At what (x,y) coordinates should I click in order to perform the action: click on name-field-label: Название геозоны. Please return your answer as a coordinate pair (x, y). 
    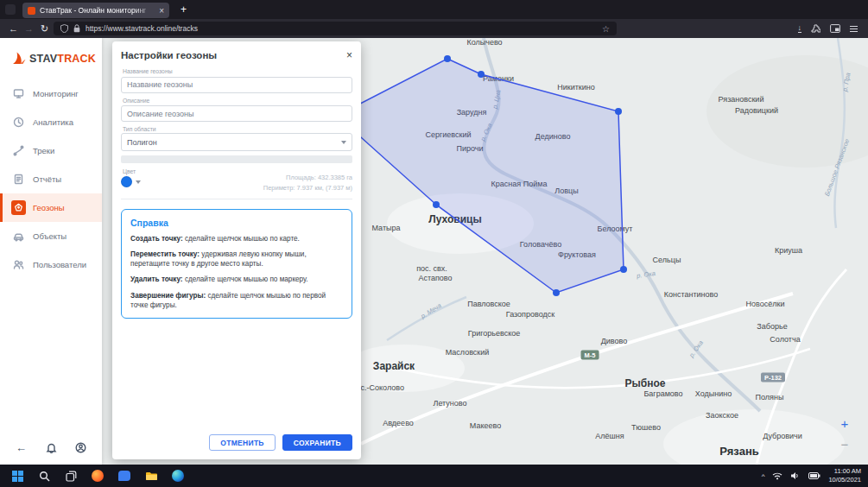
    Looking at the image, I should click on (238, 71).